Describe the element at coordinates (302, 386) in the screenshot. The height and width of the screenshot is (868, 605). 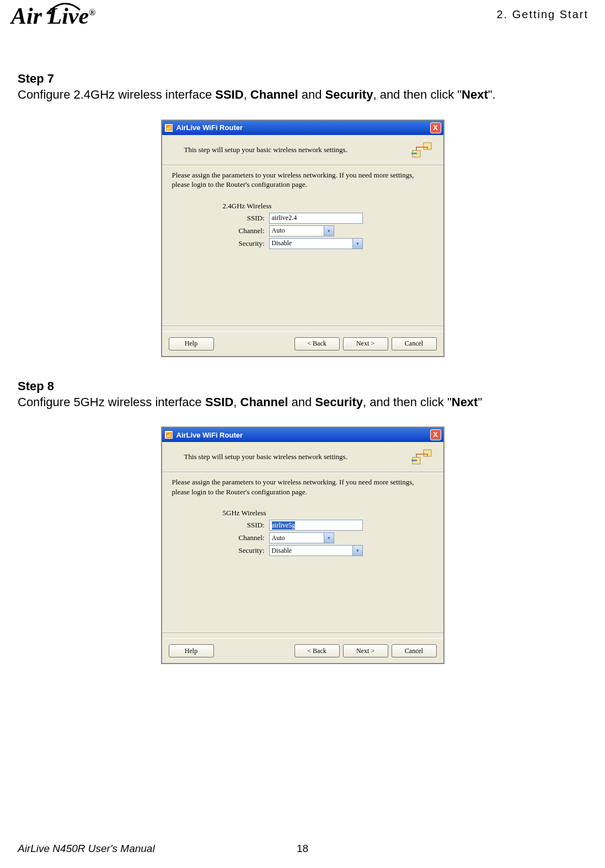
I see `step8-title: Step 8` at that location.